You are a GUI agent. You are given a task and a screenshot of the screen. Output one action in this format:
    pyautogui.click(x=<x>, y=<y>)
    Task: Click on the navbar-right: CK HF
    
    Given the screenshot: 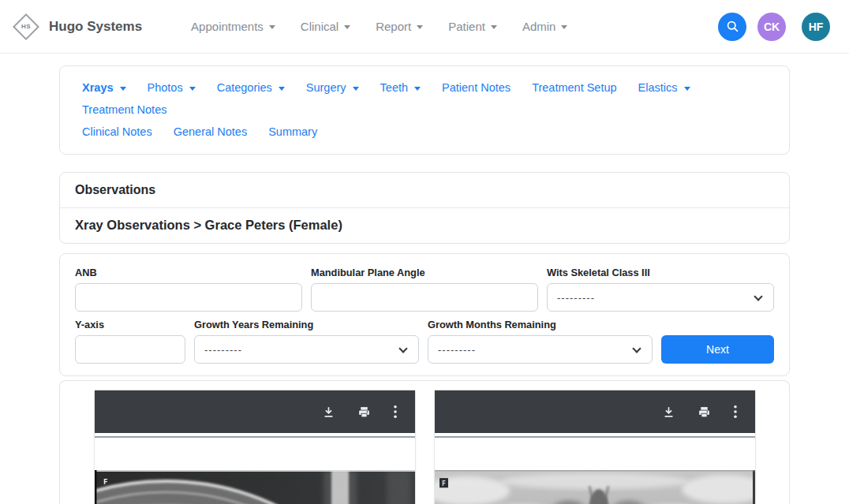 What is the action you would take?
    pyautogui.click(x=774, y=27)
    